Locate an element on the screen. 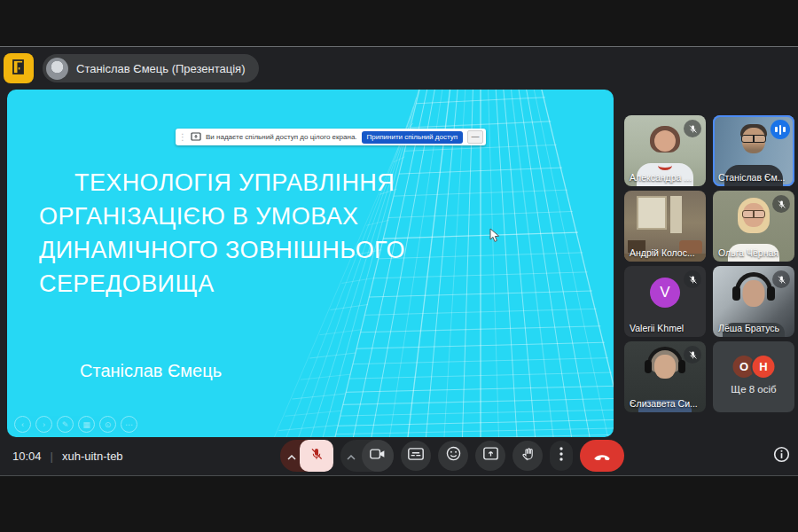 The image size is (798, 532). captions-icon is located at coordinates (416, 456).